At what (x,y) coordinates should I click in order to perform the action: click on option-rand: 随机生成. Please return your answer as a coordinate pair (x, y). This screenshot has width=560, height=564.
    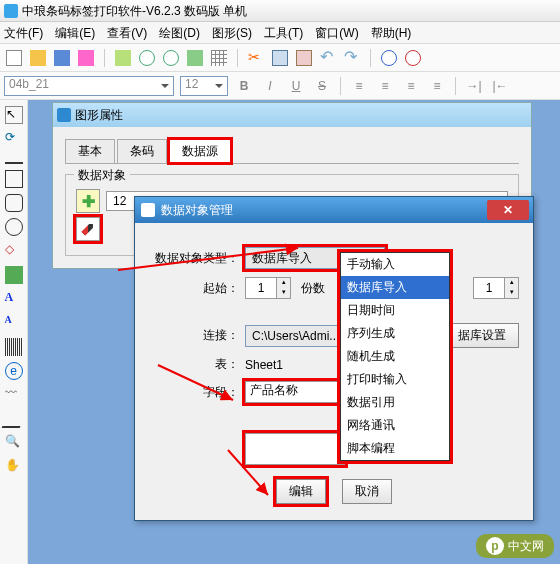
    Looking at the image, I should click on (395, 356).